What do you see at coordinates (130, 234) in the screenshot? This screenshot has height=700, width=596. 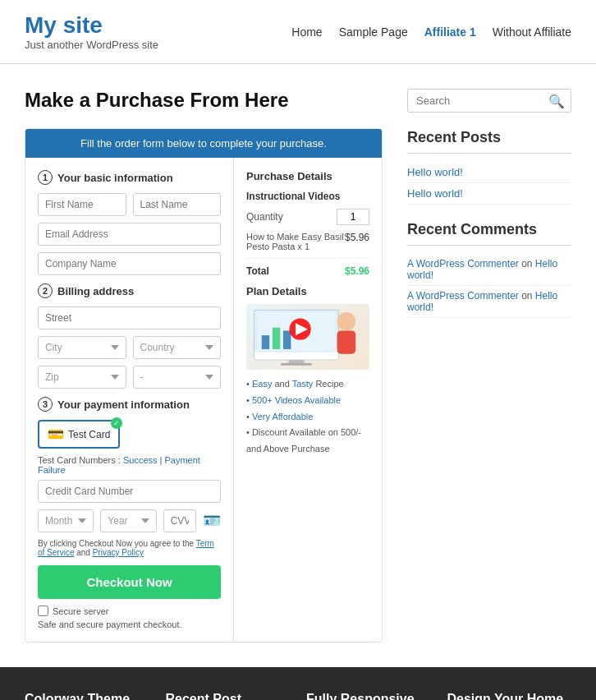 I see `email-row` at bounding box center [130, 234].